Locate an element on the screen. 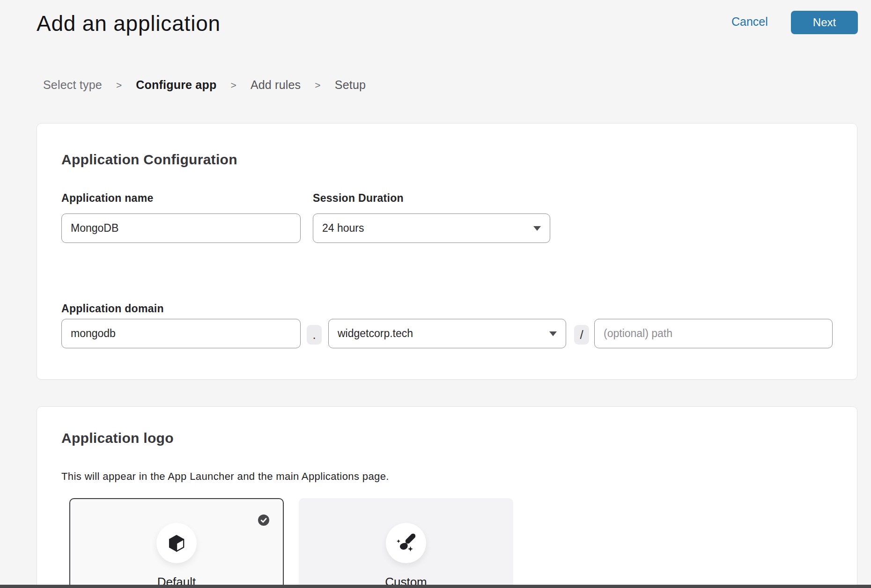 This screenshot has width=871, height=588. logo-card-description: This will appear in the App Launcher and… is located at coordinates (225, 477).